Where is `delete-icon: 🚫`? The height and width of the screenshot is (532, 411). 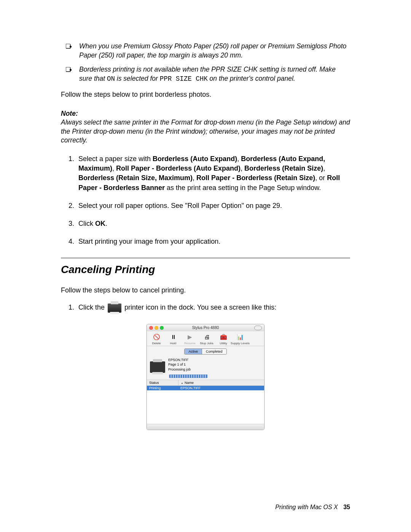
delete-icon: 🚫 is located at coordinates (156, 337).